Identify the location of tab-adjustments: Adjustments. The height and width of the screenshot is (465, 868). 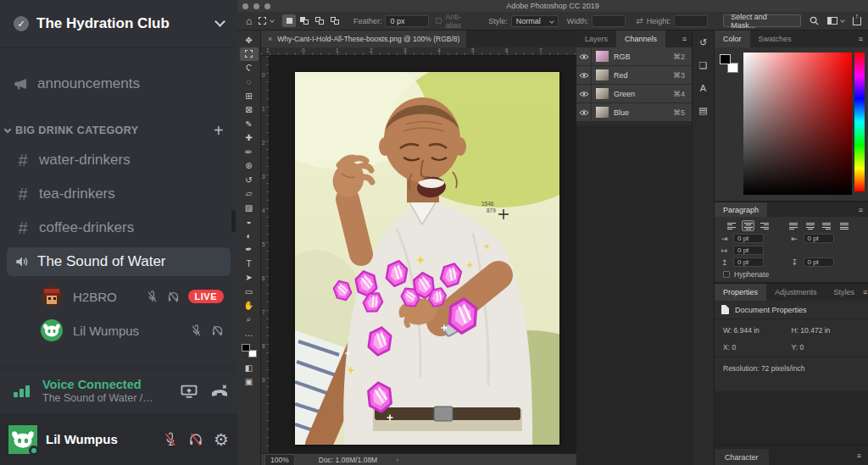
(796, 292).